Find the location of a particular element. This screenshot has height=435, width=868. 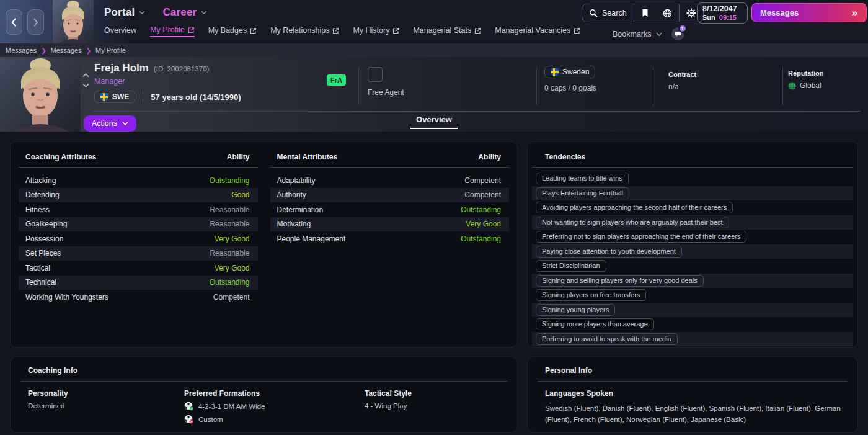

personality-value: Determined is located at coordinates (106, 406).